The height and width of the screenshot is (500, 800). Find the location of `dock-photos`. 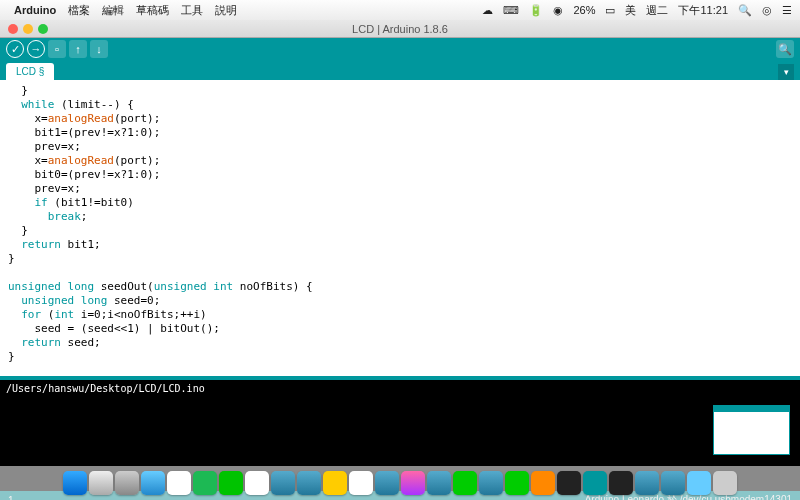

dock-photos is located at coordinates (361, 483).